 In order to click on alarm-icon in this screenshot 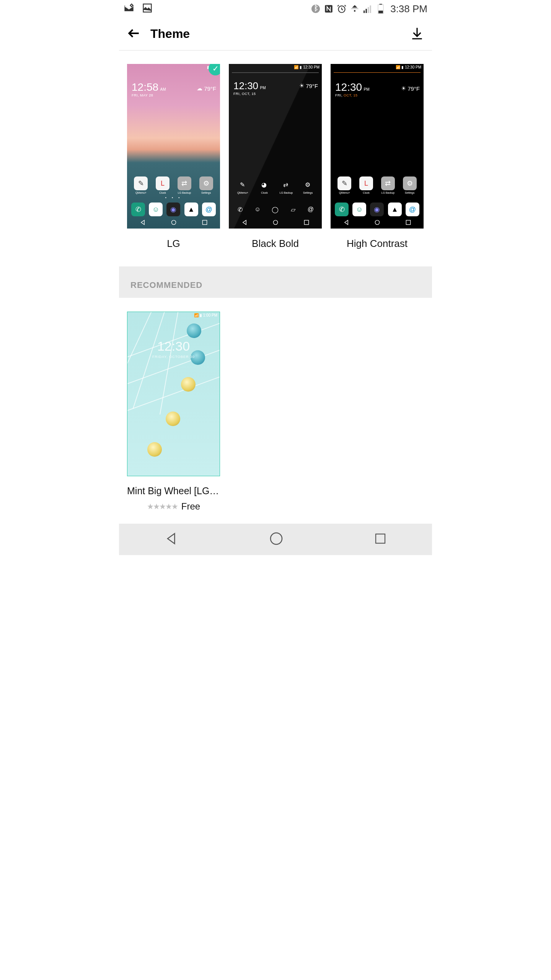, I will do `click(342, 9)`.